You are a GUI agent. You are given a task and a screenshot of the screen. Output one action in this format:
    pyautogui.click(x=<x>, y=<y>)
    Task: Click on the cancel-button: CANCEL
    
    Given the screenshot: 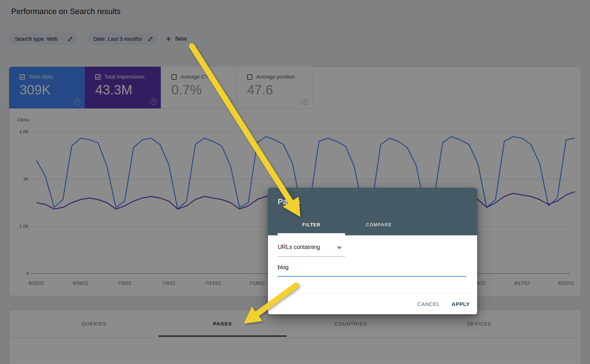 What is the action you would take?
    pyautogui.click(x=428, y=304)
    